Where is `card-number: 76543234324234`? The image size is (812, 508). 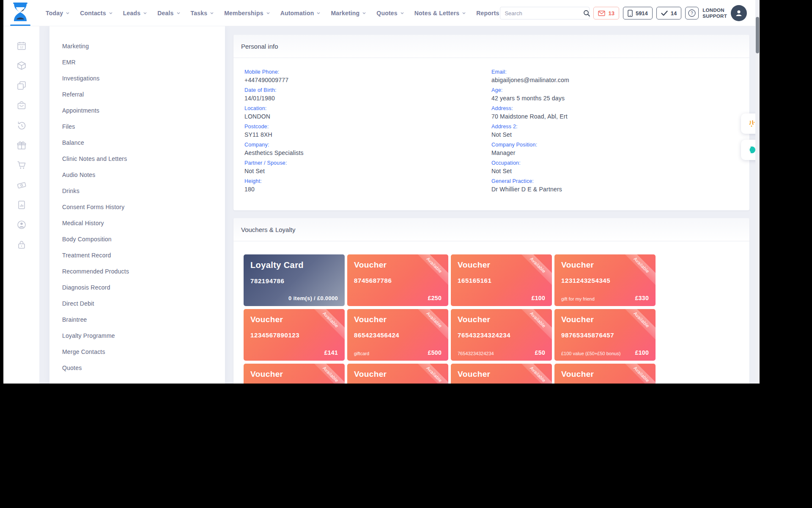
card-number: 76543234324234 is located at coordinates (502, 335).